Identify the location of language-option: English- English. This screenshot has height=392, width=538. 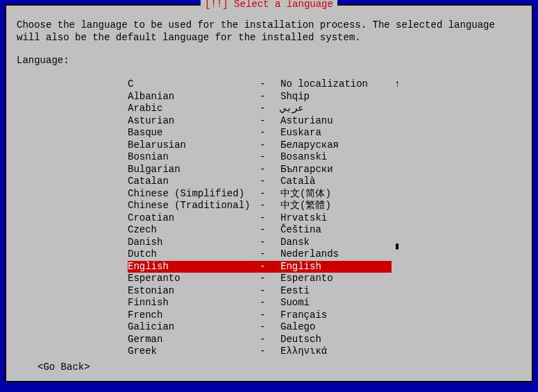
(260, 267).